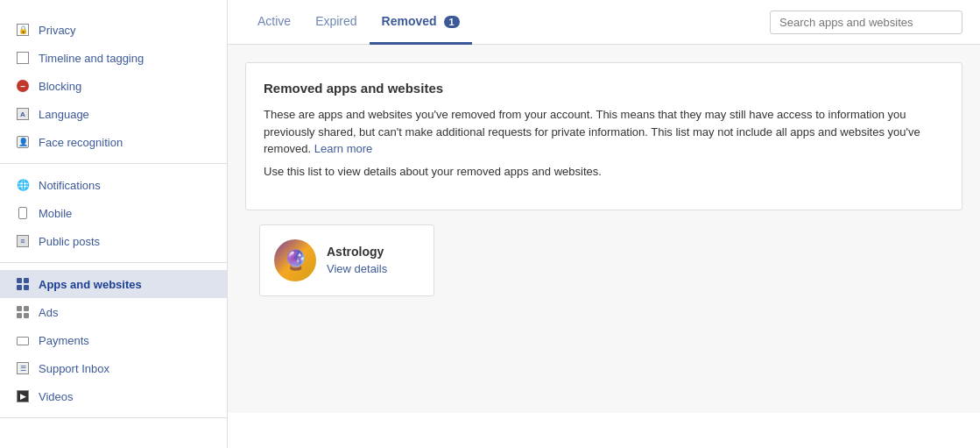 The width and height of the screenshot is (980, 448). I want to click on info-text: These are apps and websites you've remov…, so click(604, 132).